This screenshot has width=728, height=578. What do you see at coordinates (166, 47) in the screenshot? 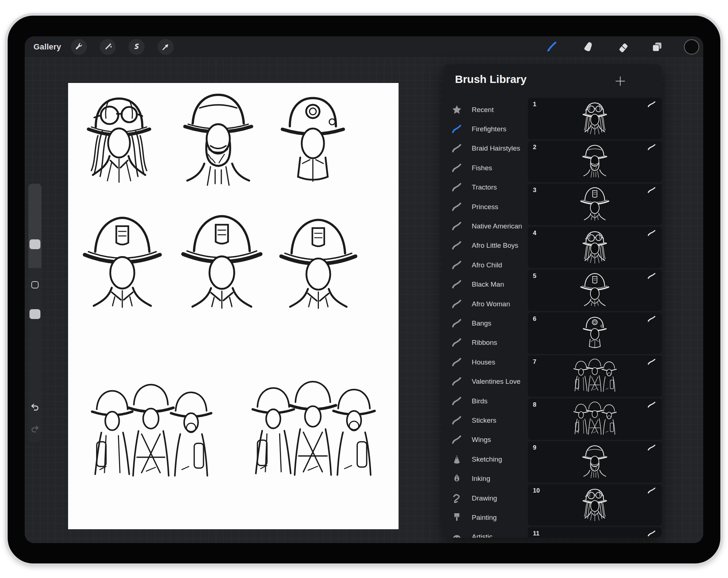
I see `transform-arrow-icon` at bounding box center [166, 47].